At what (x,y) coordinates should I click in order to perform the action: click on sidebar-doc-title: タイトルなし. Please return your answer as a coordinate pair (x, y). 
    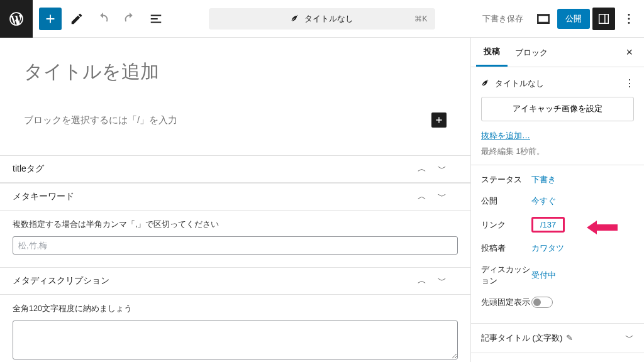
    Looking at the image, I should click on (519, 84).